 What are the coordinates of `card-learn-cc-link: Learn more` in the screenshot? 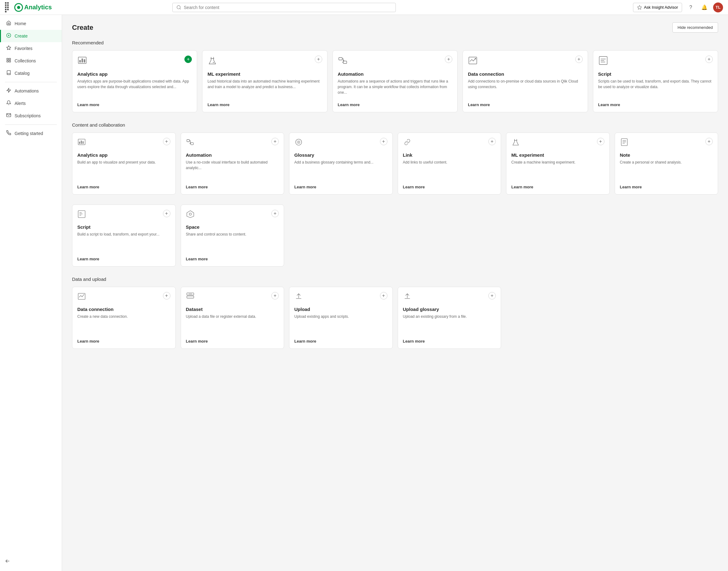 It's located at (449, 187).